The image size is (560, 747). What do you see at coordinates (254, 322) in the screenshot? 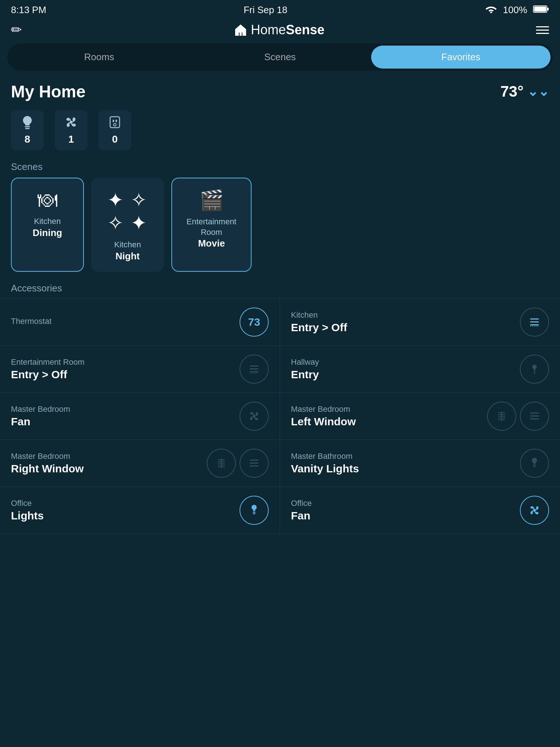
I see `thermostat-icon: 73` at bounding box center [254, 322].